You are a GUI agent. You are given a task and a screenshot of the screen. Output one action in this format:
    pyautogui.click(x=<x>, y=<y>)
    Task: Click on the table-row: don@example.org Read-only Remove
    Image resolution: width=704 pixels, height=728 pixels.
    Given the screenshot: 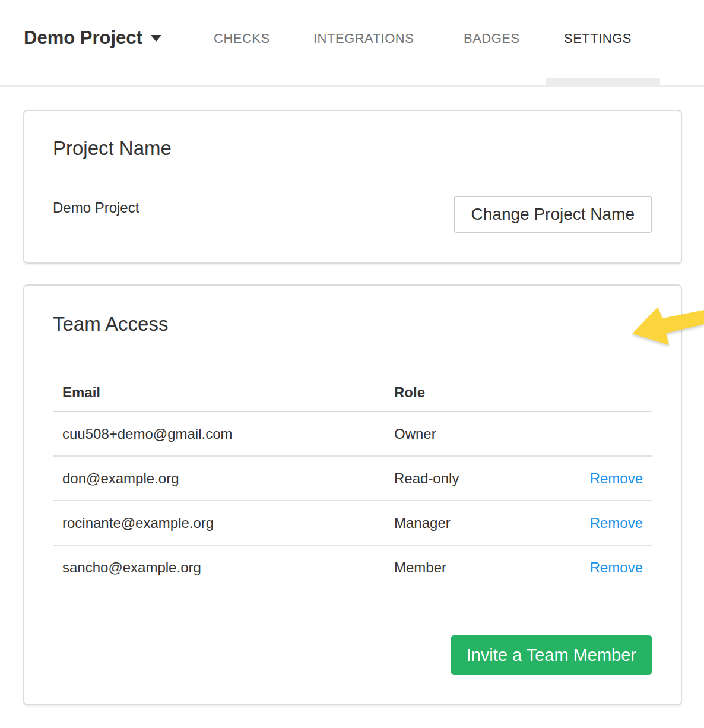 What is the action you would take?
    pyautogui.click(x=353, y=479)
    